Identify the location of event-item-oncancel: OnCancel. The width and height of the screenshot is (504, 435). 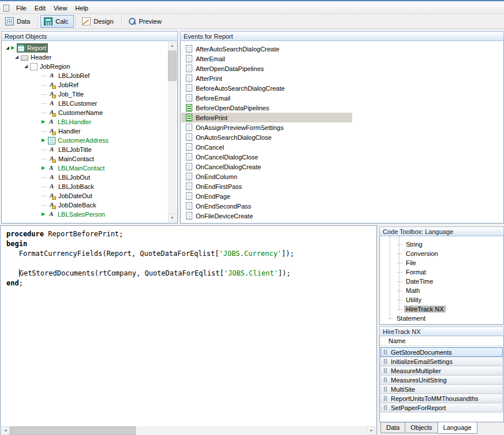
(342, 147).